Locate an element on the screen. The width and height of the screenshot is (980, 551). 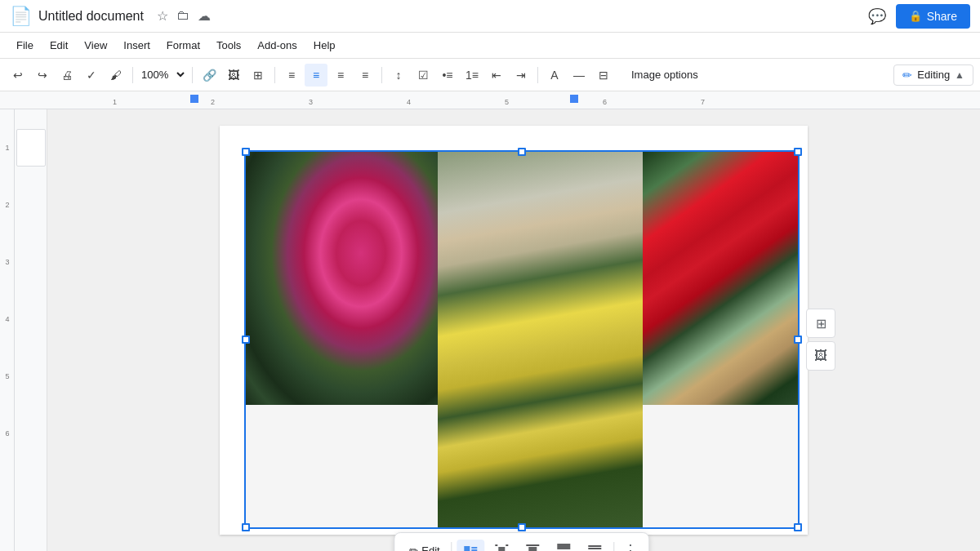
layout-above-button is located at coordinates (564, 545).